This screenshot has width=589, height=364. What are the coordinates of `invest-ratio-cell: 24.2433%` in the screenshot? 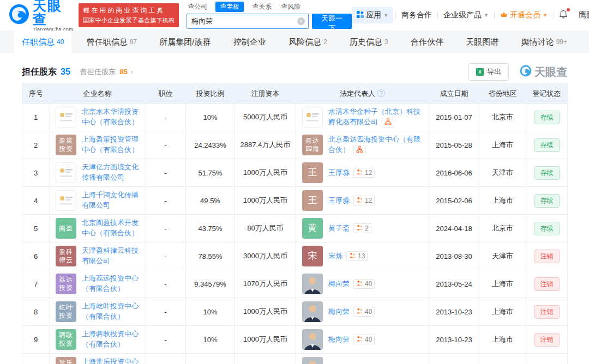 It's located at (211, 145).